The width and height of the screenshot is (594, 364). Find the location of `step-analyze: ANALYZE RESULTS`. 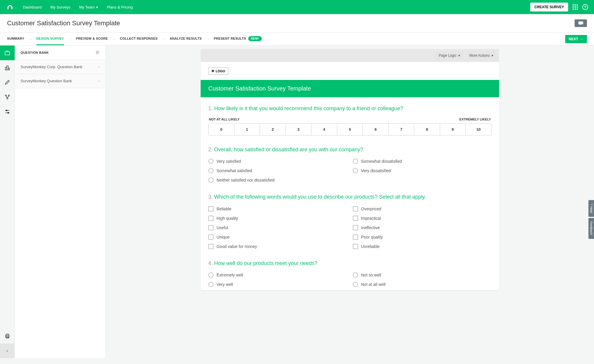

step-analyze: ANALYZE RESULTS is located at coordinates (186, 39).